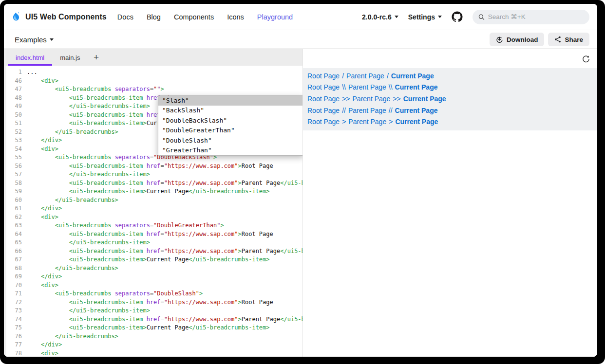 The image size is (605, 364). I want to click on code-line: 56 <ui5-breadcrumbs-item href="https://w…, so click(153, 166).